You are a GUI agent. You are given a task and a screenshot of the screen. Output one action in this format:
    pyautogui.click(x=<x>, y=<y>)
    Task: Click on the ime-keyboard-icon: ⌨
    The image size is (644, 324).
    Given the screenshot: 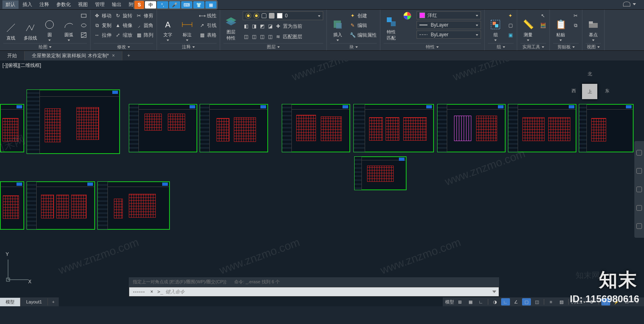 What is the action you would take?
    pyautogui.click(x=187, y=5)
    